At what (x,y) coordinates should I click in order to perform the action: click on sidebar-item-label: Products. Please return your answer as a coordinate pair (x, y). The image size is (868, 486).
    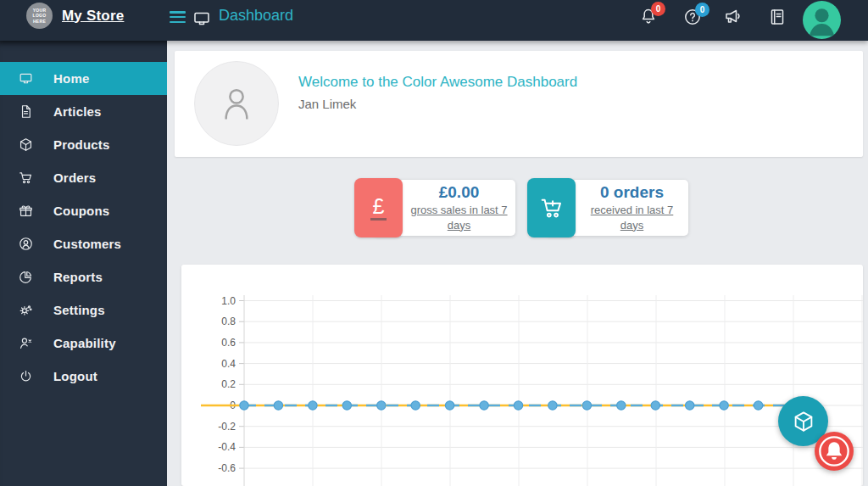
    Looking at the image, I should click on (81, 144).